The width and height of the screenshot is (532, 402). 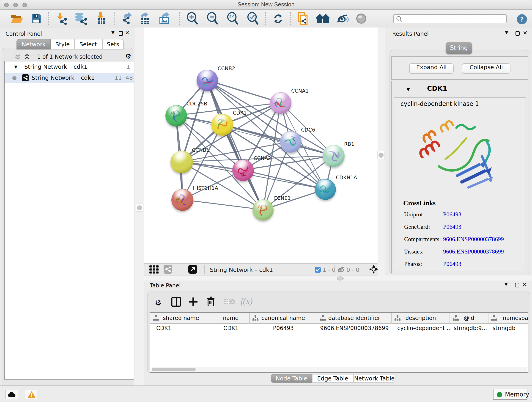 What do you see at coordinates (140, 206) in the screenshot?
I see `left-splitter` at bounding box center [140, 206].